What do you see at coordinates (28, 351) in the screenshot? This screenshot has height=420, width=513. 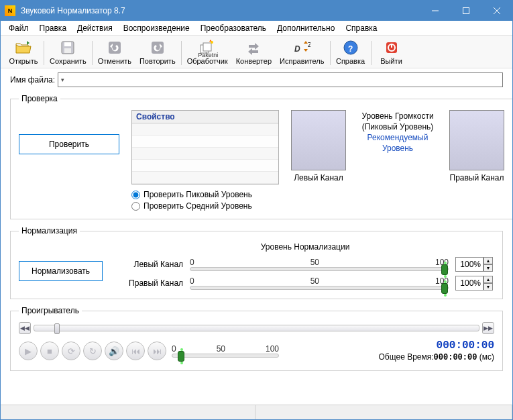 I see `play-button: ▶` at bounding box center [28, 351].